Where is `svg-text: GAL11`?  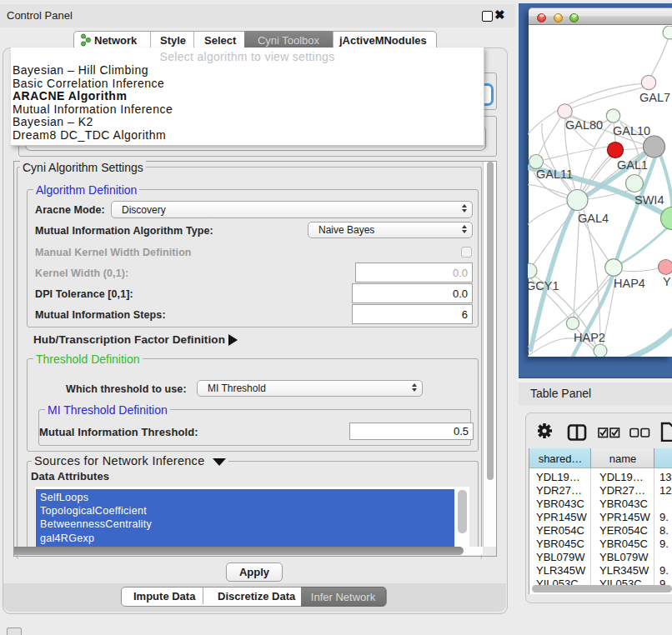 svg-text: GAL11 is located at coordinates (554, 174).